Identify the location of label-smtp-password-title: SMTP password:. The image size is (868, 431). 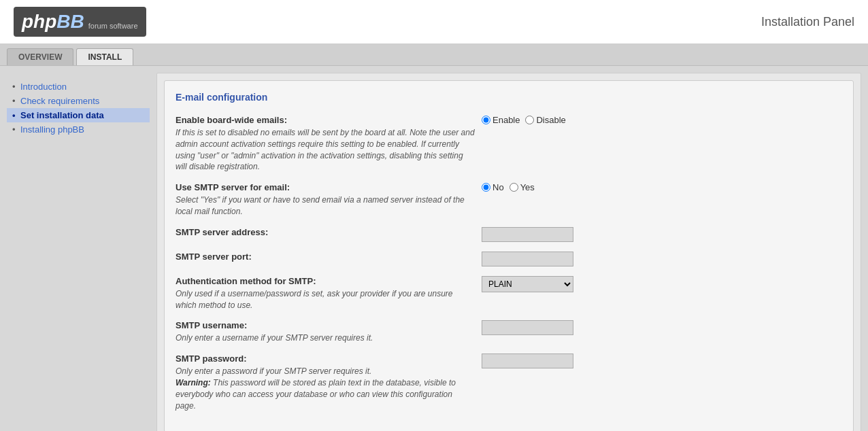
(325, 359).